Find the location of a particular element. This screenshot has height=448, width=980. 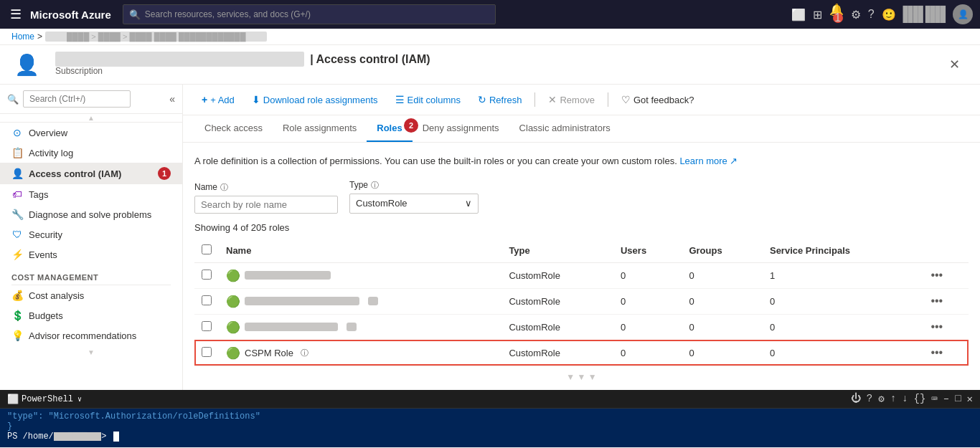

terminal-restore-icon: □ is located at coordinates (958, 399).